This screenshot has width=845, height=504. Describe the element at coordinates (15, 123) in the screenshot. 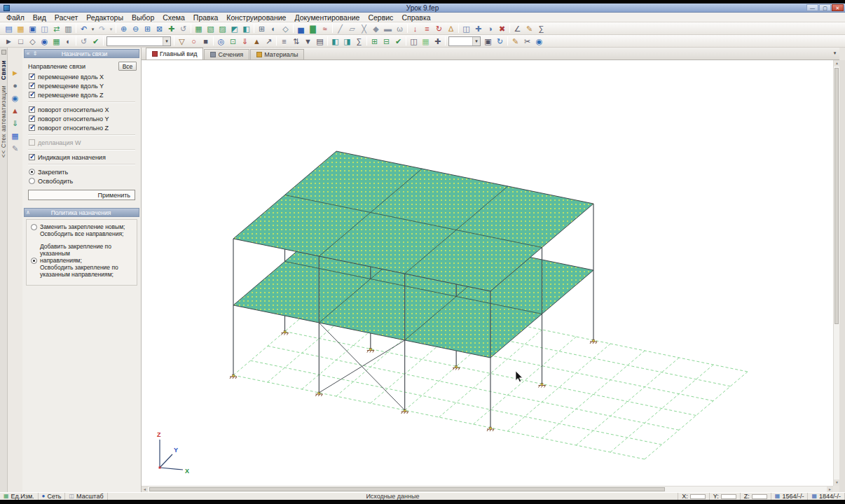

I see `loads-tool-icon: ⇓` at that location.